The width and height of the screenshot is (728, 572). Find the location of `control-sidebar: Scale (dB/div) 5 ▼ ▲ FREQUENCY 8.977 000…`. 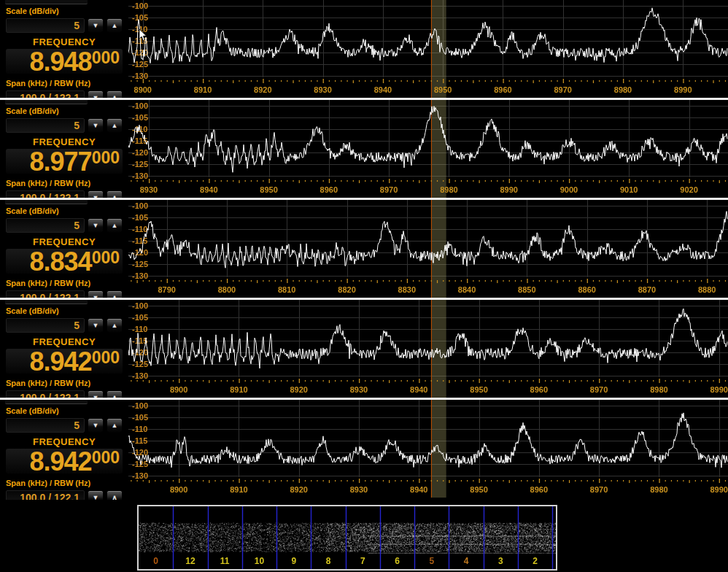

control-sidebar: Scale (dB/div) 5 ▼ ▲ FREQUENCY 8.977 000… is located at coordinates (64, 149).